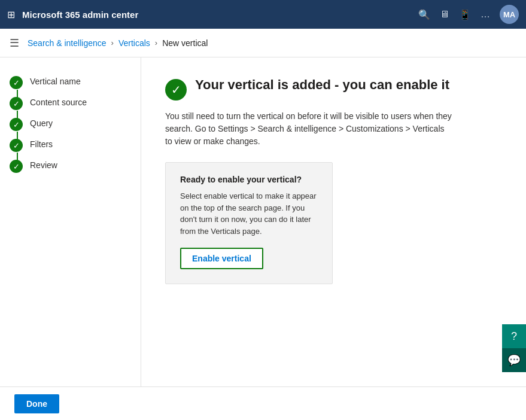  I want to click on help-icon: ?, so click(514, 336).